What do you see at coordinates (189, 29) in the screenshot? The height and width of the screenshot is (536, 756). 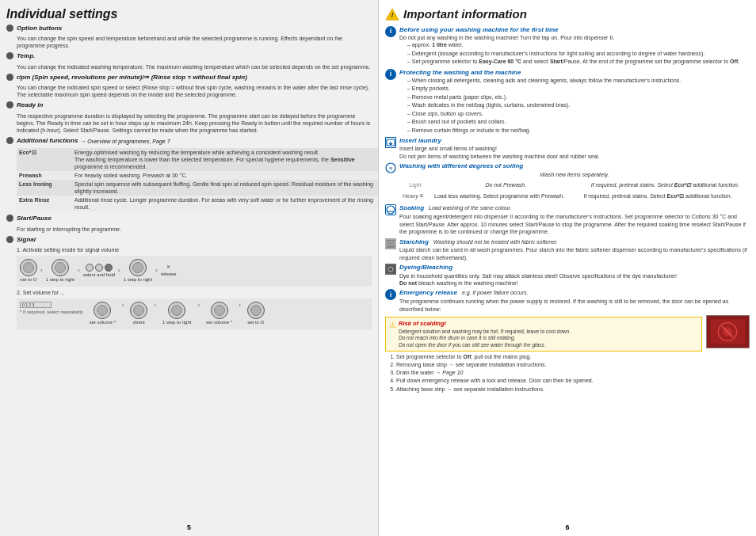 I see `option-buttons-section: Option buttons` at bounding box center [189, 29].